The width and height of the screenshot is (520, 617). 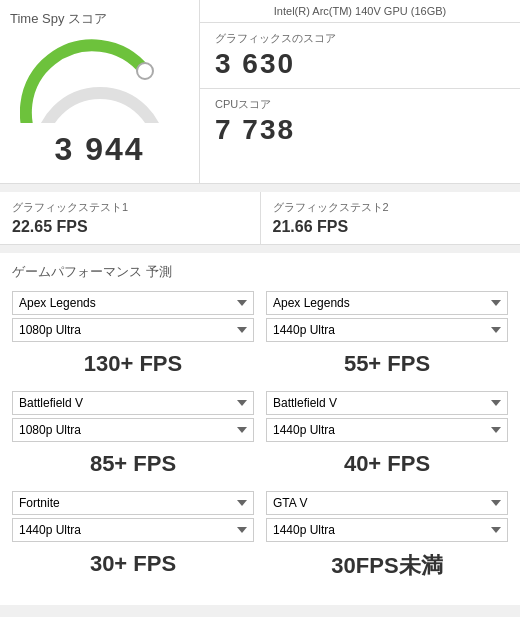 I want to click on fps-value-1: 22.65 FPS, so click(x=130, y=227).